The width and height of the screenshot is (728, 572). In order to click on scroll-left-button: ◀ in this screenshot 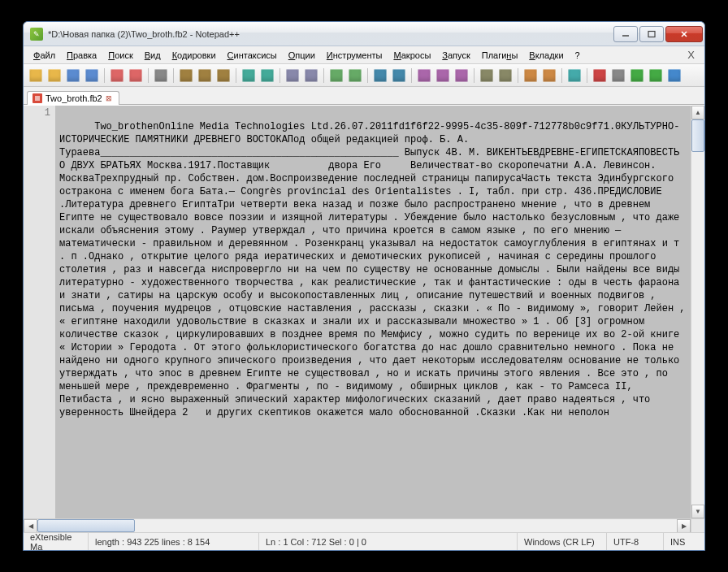, I will do `click(31, 526)`.